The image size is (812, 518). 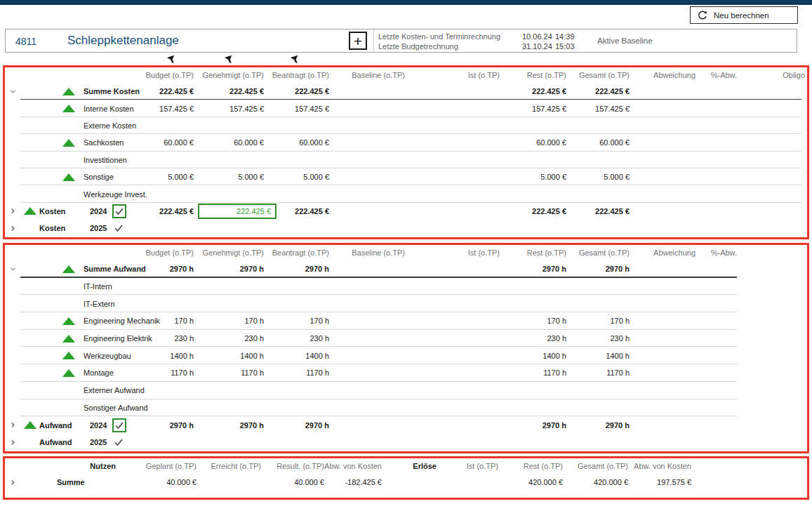 What do you see at coordinates (406, 211) in the screenshot?
I see `table-row: Kosten2024222.425 €222.425 €222.425 €222…` at bounding box center [406, 211].